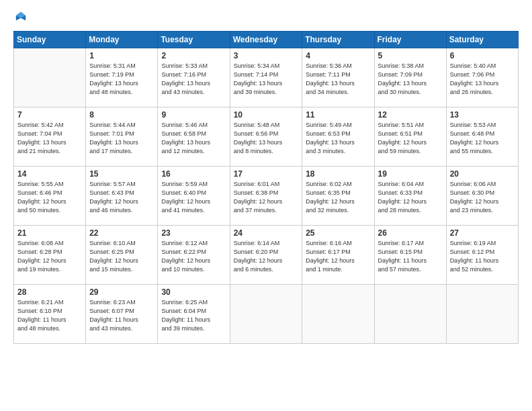 The image size is (532, 411). What do you see at coordinates (339, 196) in the screenshot?
I see `calendar-cell: 18Sunrise: 6:02 AM Sunset: 6:35 PM Dayli…` at bounding box center [339, 196].